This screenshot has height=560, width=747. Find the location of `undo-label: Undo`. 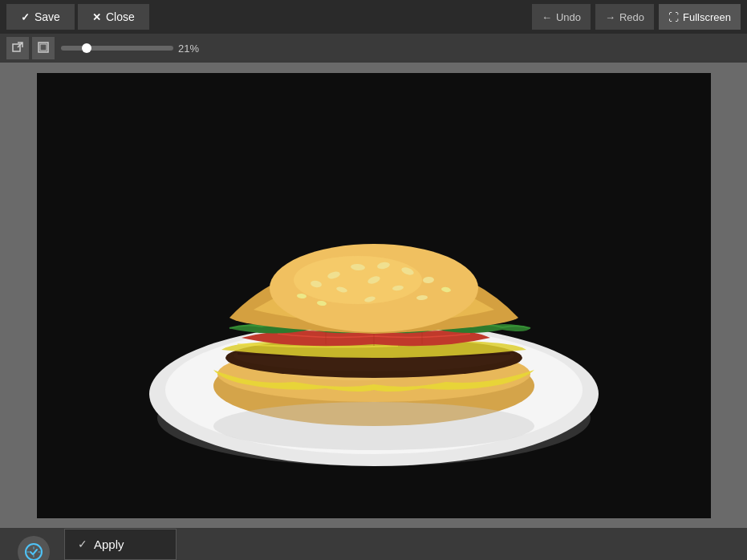

undo-label: Undo is located at coordinates (568, 18).